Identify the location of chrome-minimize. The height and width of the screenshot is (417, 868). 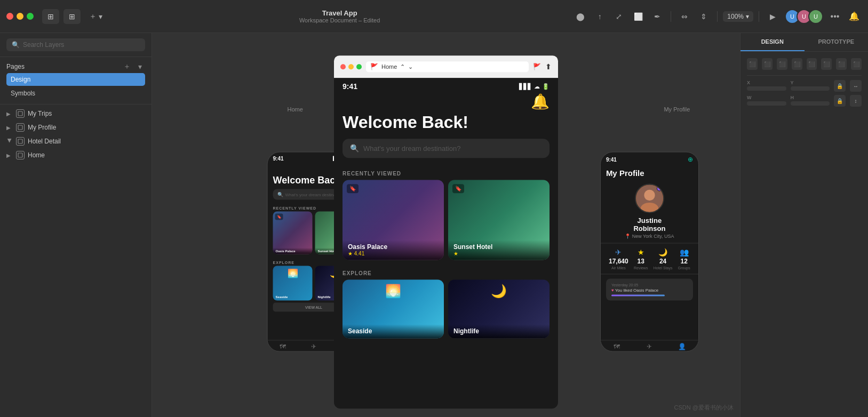
(351, 67).